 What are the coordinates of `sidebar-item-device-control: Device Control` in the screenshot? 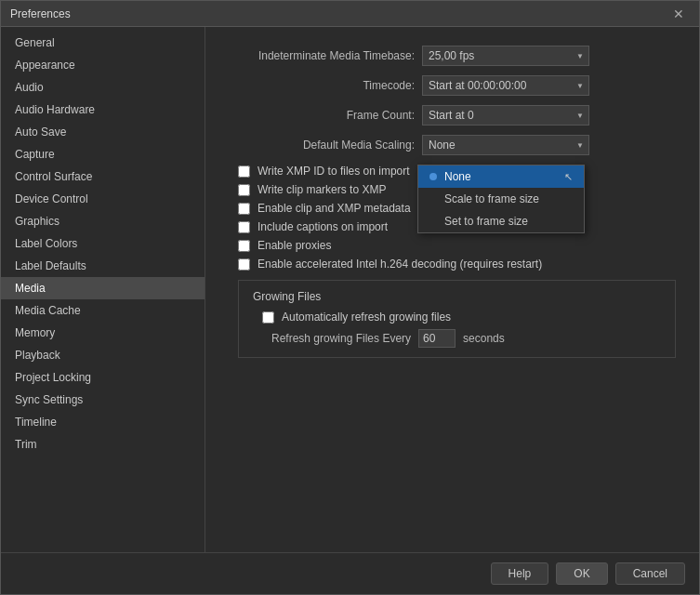 It's located at (102, 199).